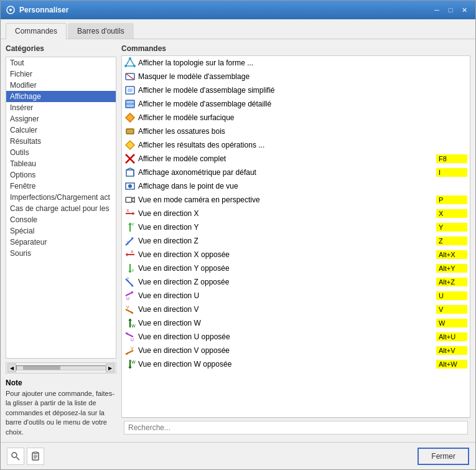 The height and width of the screenshot is (470, 476). I want to click on command-shortcut: P, so click(452, 200).